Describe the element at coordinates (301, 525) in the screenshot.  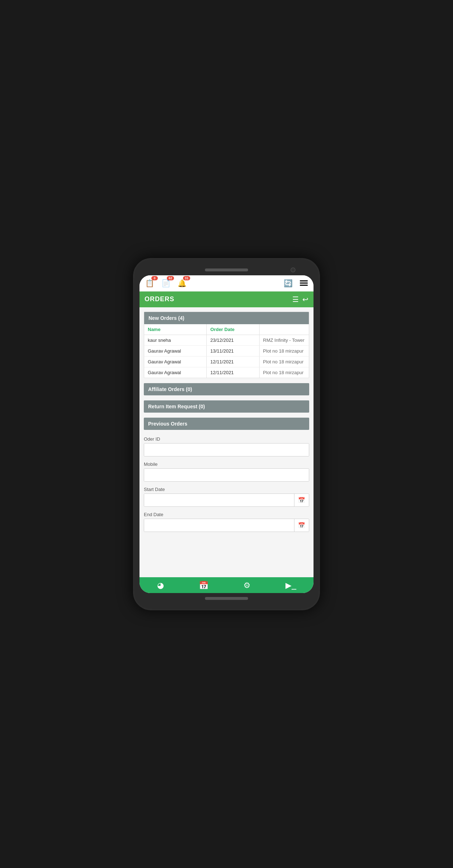
I see `end-date-calendar-button: 📅` at that location.